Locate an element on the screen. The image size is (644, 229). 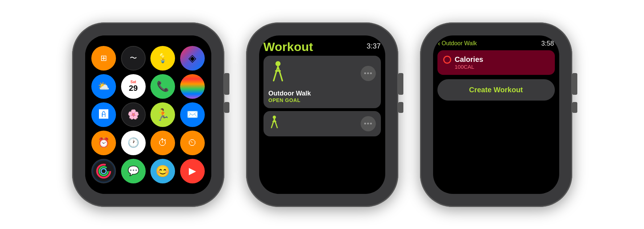
record-indicator-icon is located at coordinates (447, 60).